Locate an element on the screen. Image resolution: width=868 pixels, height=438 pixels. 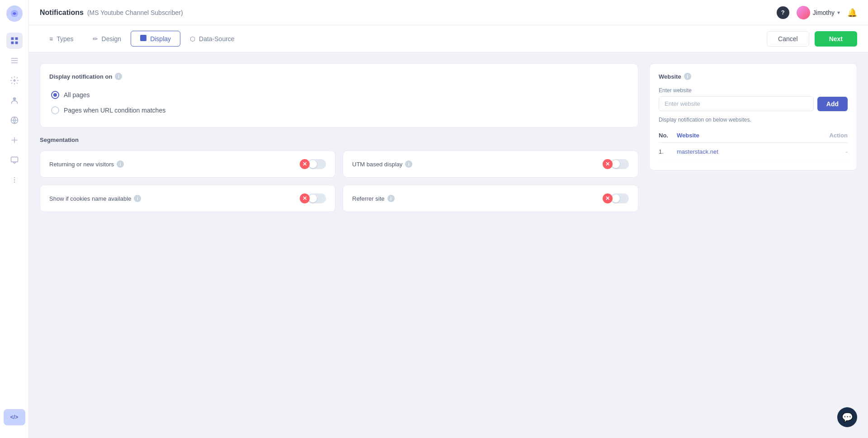
referrer-site-card: Referrer site i ✕ is located at coordinates (491, 198).